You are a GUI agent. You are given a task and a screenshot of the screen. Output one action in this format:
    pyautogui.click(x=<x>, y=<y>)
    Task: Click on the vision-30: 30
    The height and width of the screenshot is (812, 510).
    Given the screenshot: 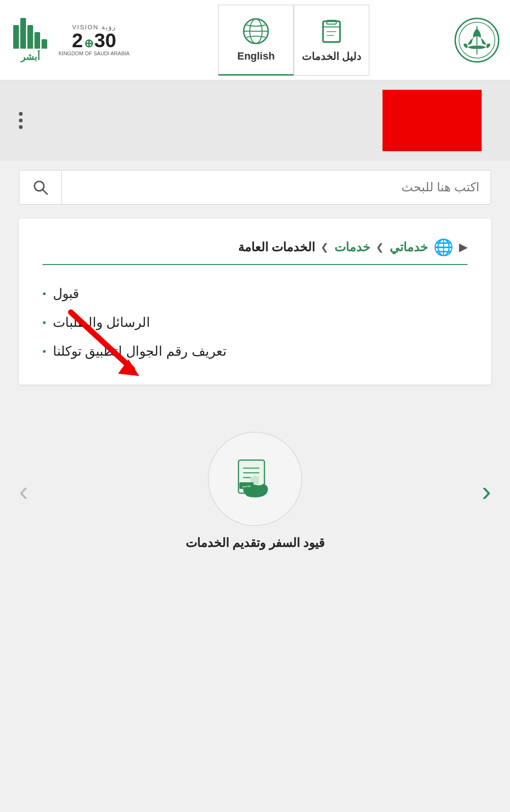 What is the action you would take?
    pyautogui.click(x=106, y=41)
    